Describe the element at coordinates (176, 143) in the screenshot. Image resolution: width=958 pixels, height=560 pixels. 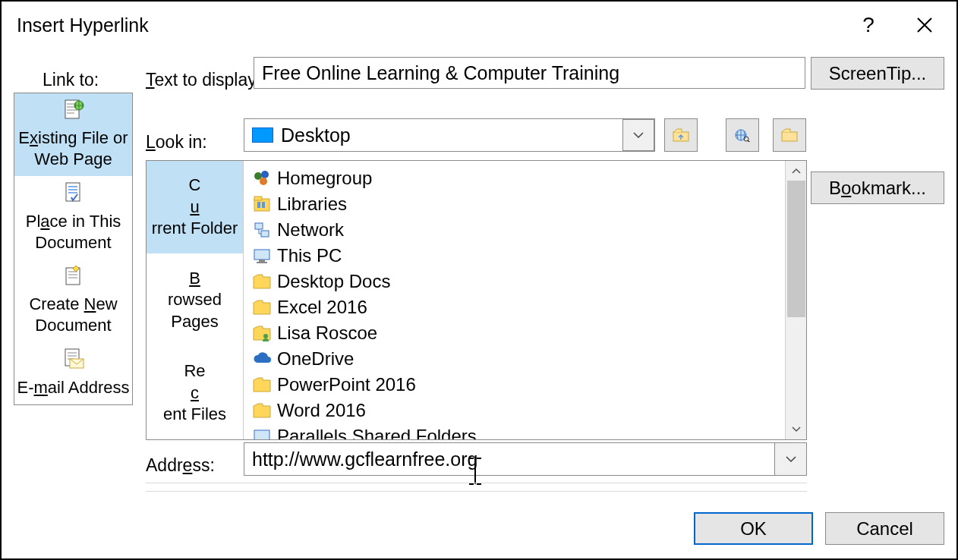
I see `look-in-label: Look in:` at that location.